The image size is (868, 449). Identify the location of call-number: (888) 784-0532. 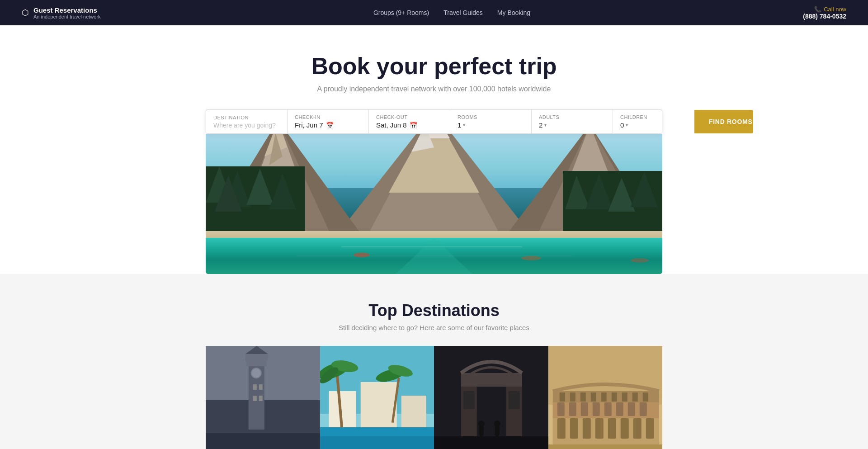
(825, 16).